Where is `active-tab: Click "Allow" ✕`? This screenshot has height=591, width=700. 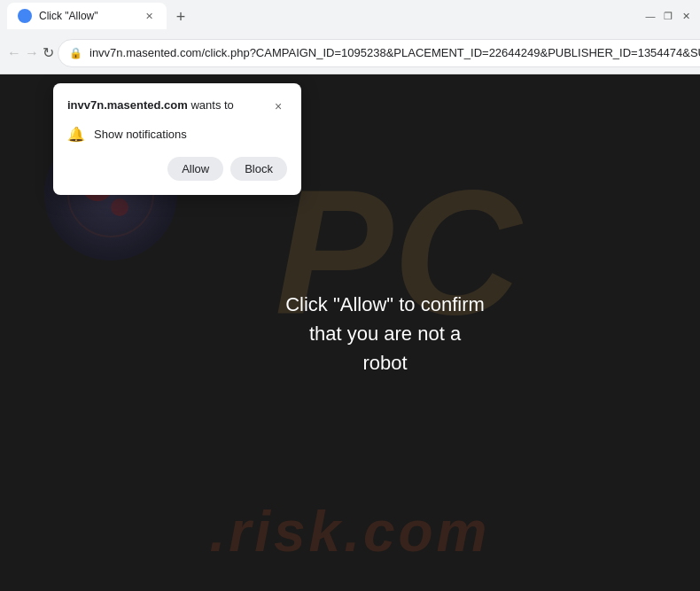
active-tab: Click "Allow" ✕ is located at coordinates (87, 16).